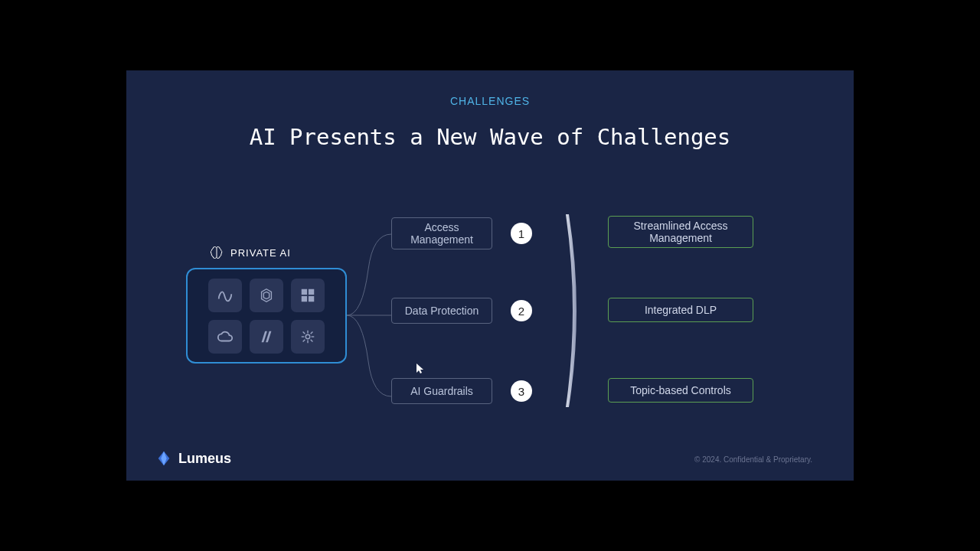 Image resolution: width=980 pixels, height=551 pixels. What do you see at coordinates (205, 459) in the screenshot?
I see `footer-brand-text: Lumeus` at bounding box center [205, 459].